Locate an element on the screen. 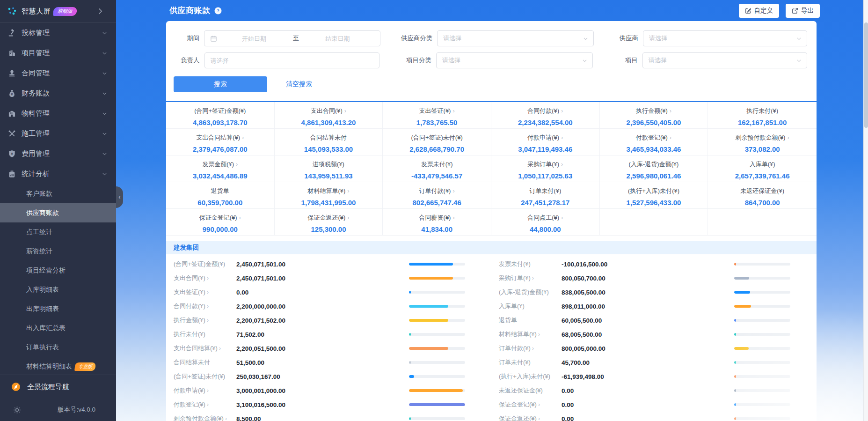 The height and width of the screenshot is (421, 868). help-icon: ? is located at coordinates (218, 11).